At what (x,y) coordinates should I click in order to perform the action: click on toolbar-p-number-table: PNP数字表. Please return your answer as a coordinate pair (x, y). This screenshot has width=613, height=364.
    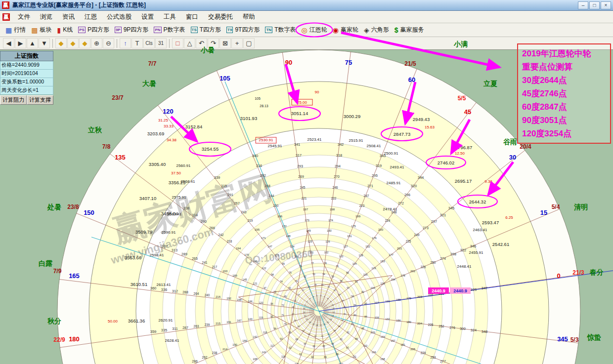
    Looking at the image, I should click on (169, 30).